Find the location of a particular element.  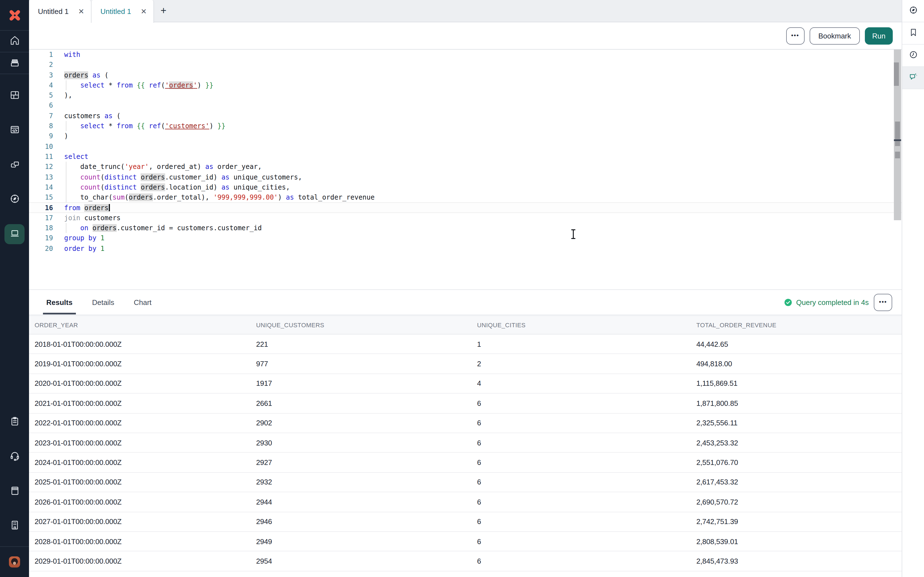

table-cell: 2,742,751.39 is located at coordinates (799, 522).